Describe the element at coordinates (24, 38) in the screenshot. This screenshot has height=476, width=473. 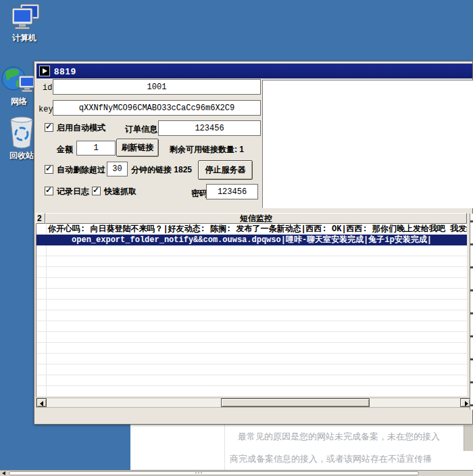
I see `desktop-icon-label: 计算机` at that location.